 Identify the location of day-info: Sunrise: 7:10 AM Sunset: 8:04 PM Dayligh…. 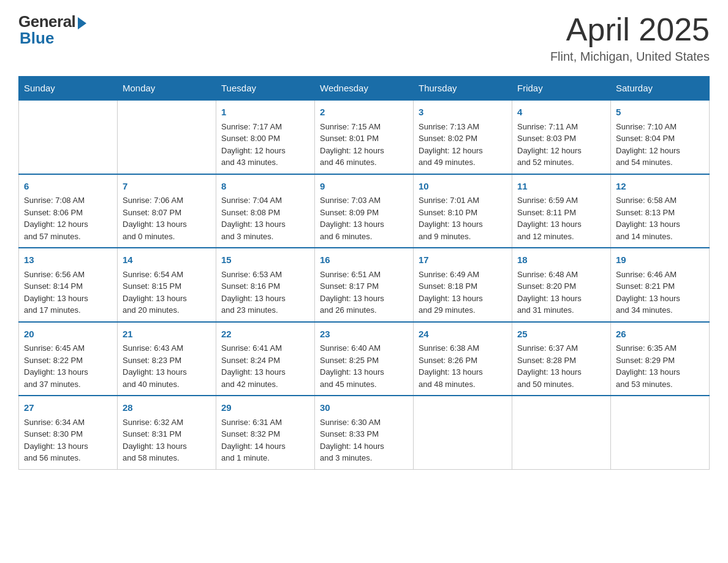
(648, 145).